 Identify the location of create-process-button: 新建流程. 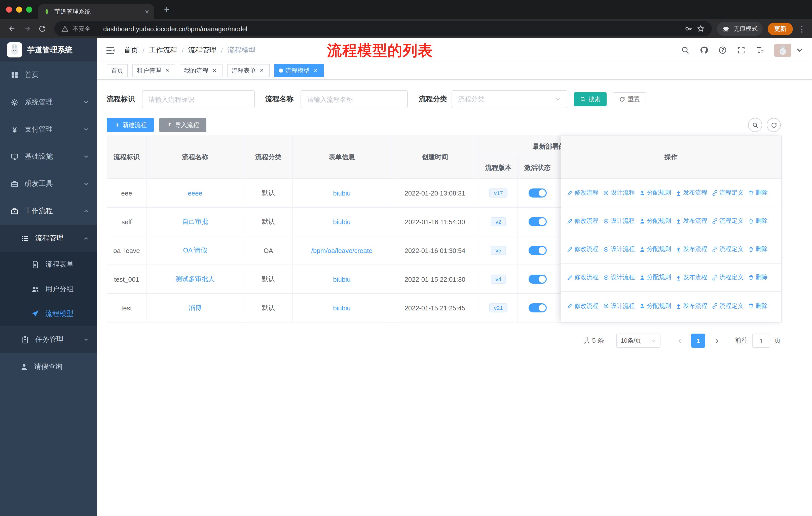
(130, 125).